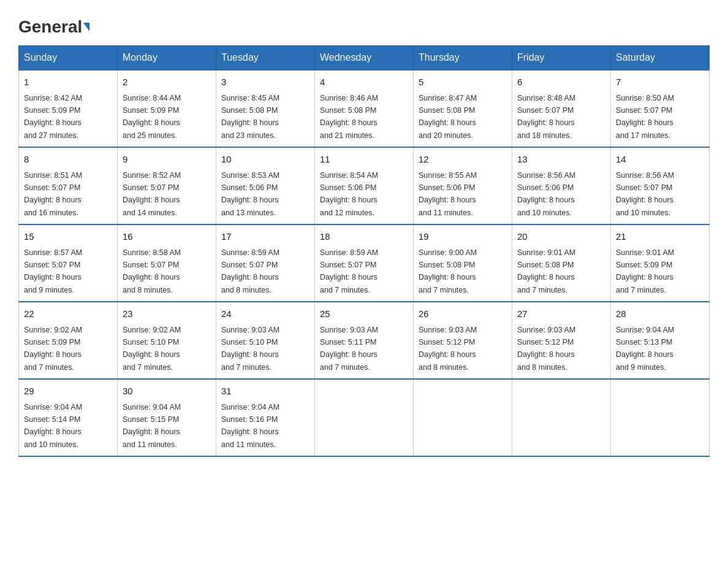  I want to click on day-info: Sunrise: 9:04 AMSunset: 5:16 PMDaylight:…, so click(250, 426).